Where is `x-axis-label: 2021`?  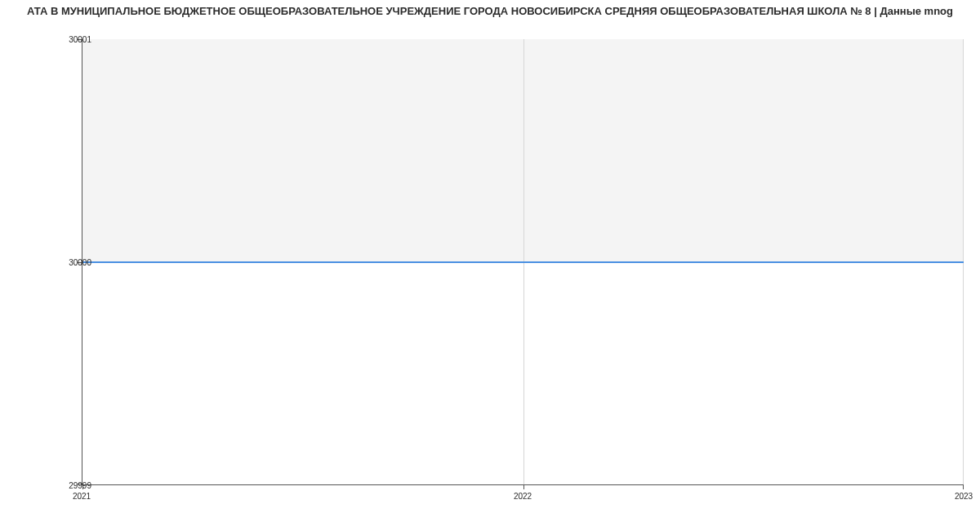
x-axis-label: 2021 is located at coordinates (82, 497).